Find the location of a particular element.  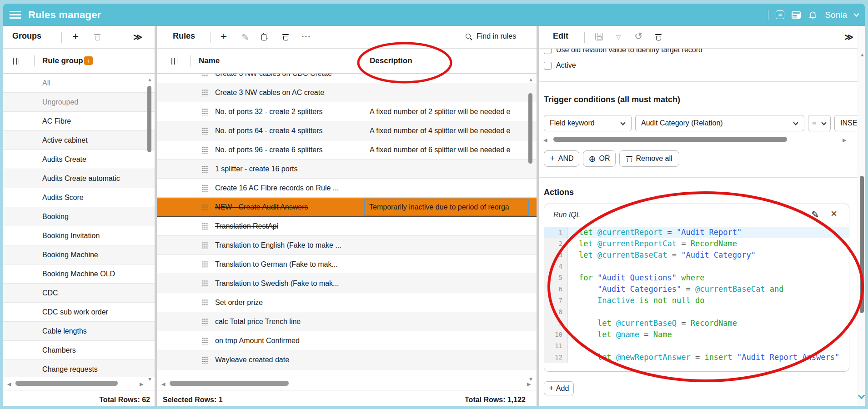

code-line: 8 is located at coordinates (697, 312).